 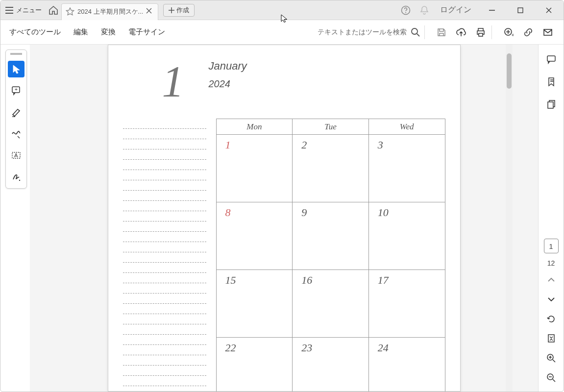 I want to click on close-icon, so click(x=549, y=10).